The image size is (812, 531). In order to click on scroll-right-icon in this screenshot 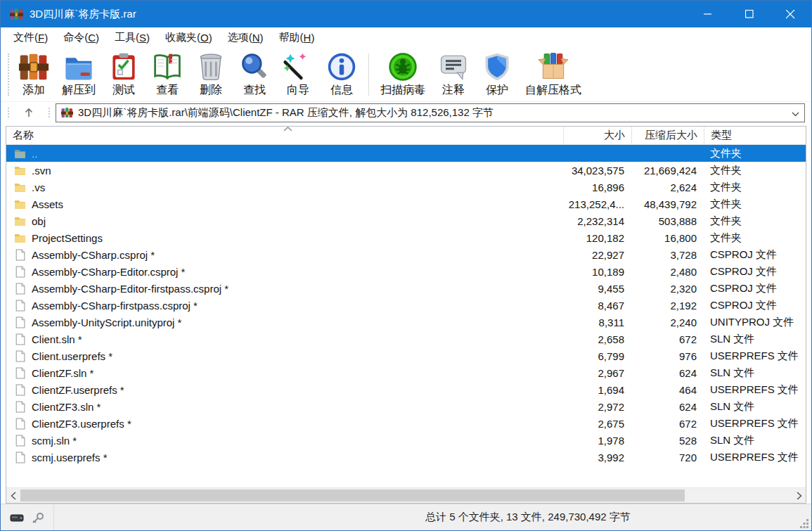, I will do `click(799, 495)`.